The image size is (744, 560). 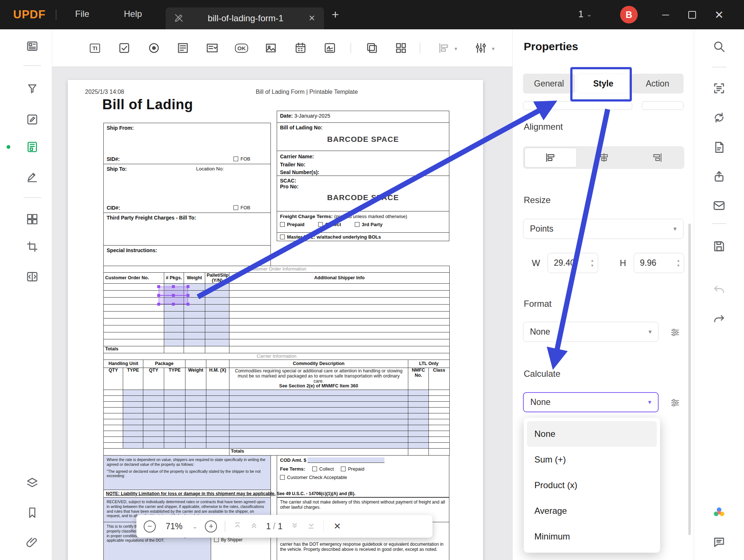 What do you see at coordinates (32, 219) in the screenshot?
I see `organize-pages-icon` at bounding box center [32, 219].